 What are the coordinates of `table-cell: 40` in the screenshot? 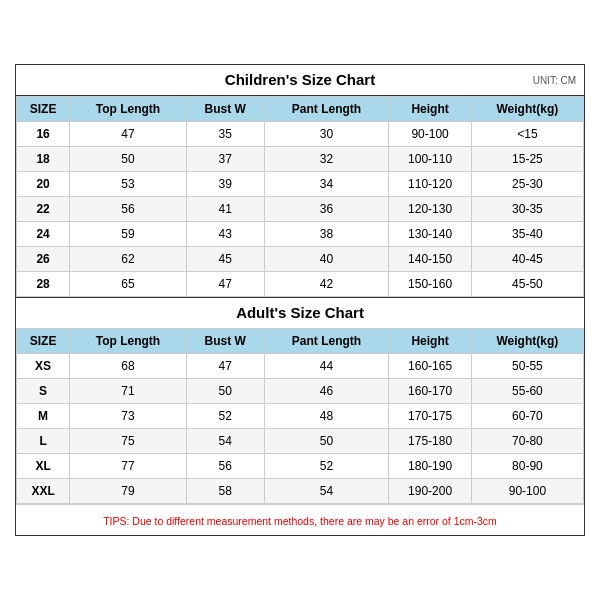 It's located at (326, 260).